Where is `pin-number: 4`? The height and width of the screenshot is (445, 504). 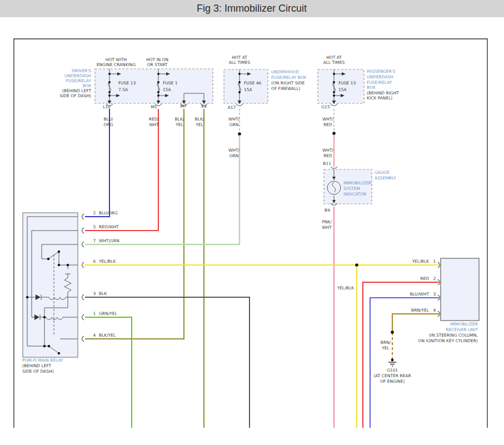
pin-number: 4 is located at coordinates (435, 310).